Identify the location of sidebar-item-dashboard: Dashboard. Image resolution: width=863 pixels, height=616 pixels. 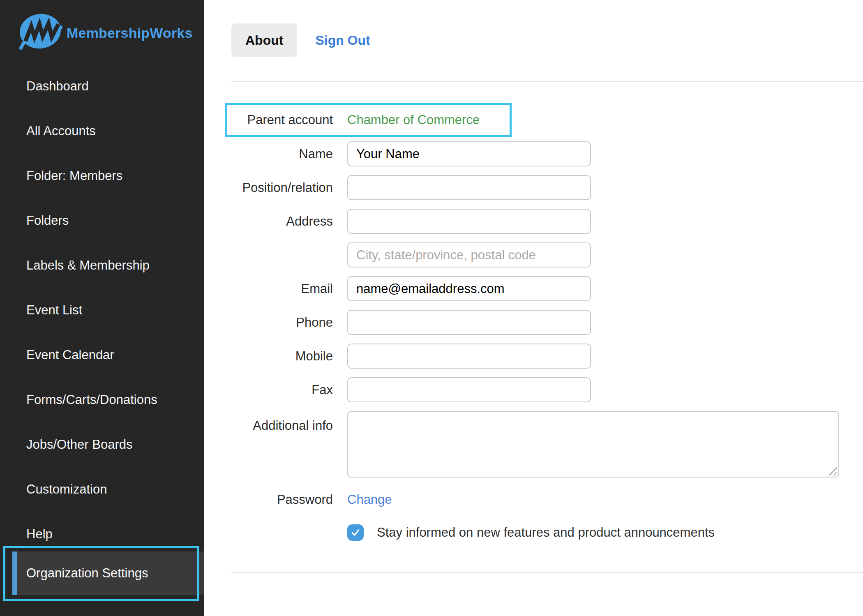
(102, 86).